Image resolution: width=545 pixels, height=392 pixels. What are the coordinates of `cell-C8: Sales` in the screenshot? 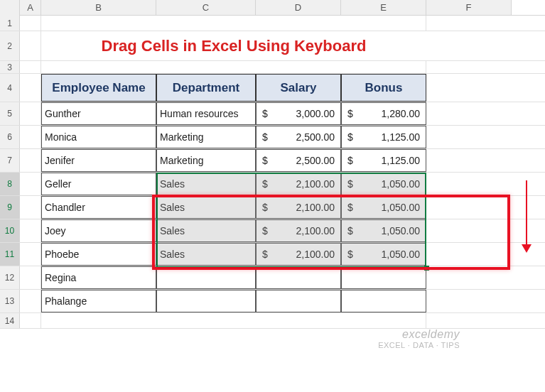 It's located at (206, 184).